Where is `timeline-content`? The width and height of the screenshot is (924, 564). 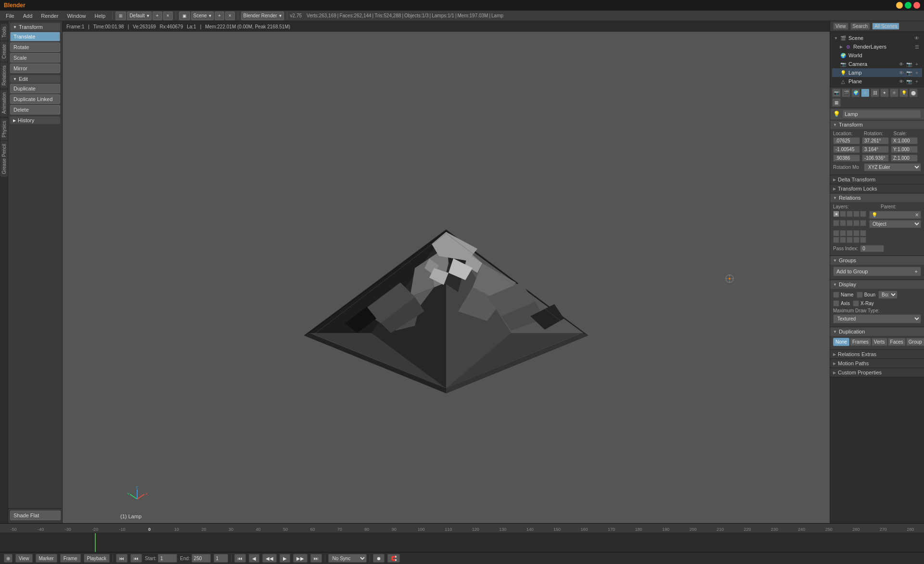
timeline-content is located at coordinates (462, 543).